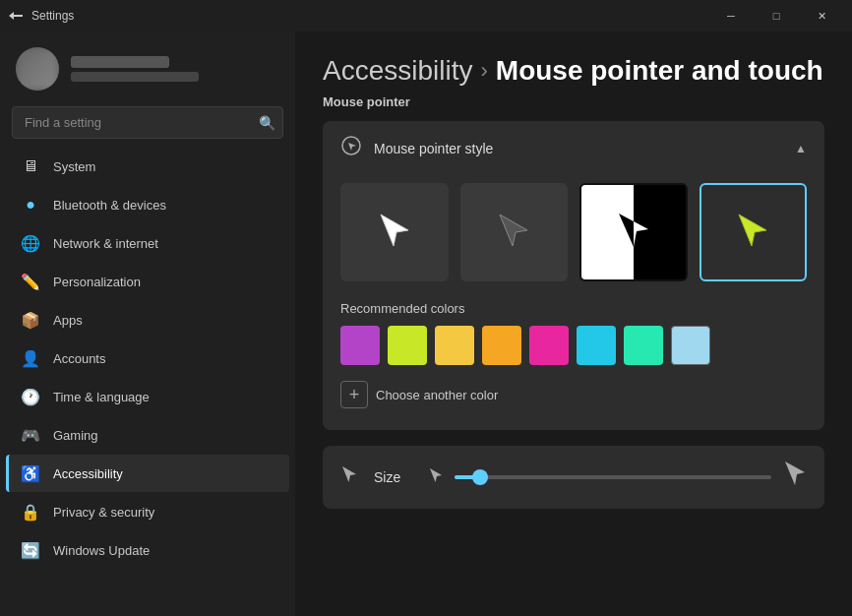 The image size is (852, 616). Describe the element at coordinates (574, 395) in the screenshot. I see `choose-color-button: + Choose another color` at that location.